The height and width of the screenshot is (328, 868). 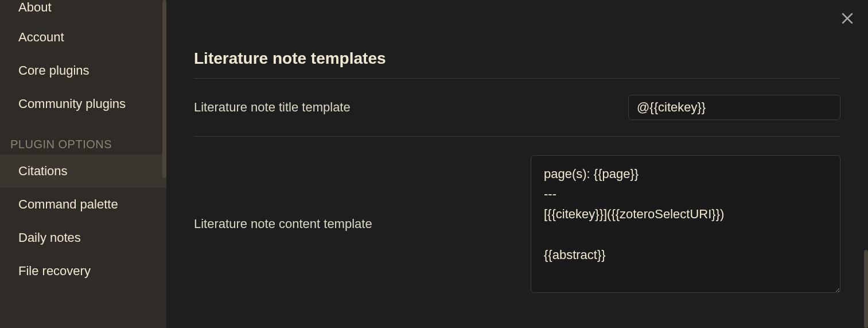 What do you see at coordinates (83, 271) in the screenshot?
I see `sidebar-item-file-recovery: File recovery` at bounding box center [83, 271].